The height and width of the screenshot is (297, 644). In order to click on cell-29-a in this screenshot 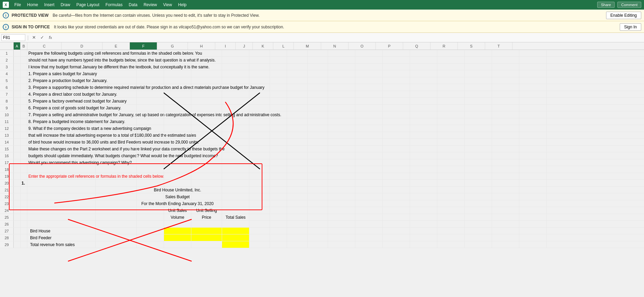, I will do `click(17, 245)`.